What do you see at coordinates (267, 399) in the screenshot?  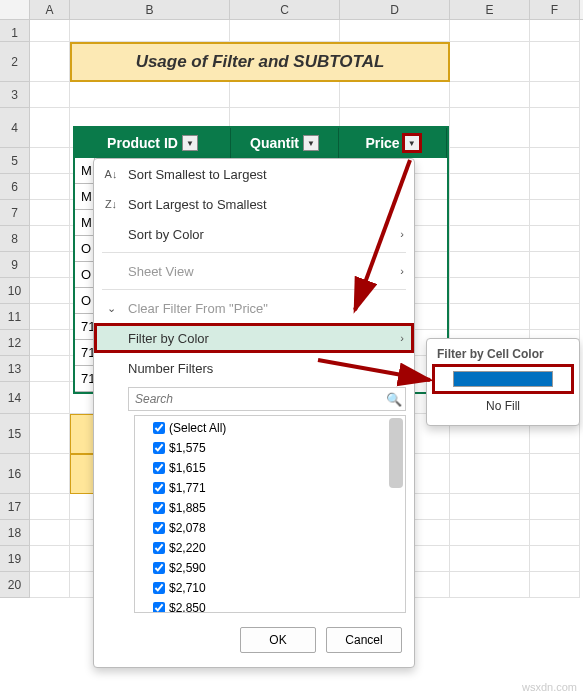 I see `search-box: 🔍` at bounding box center [267, 399].